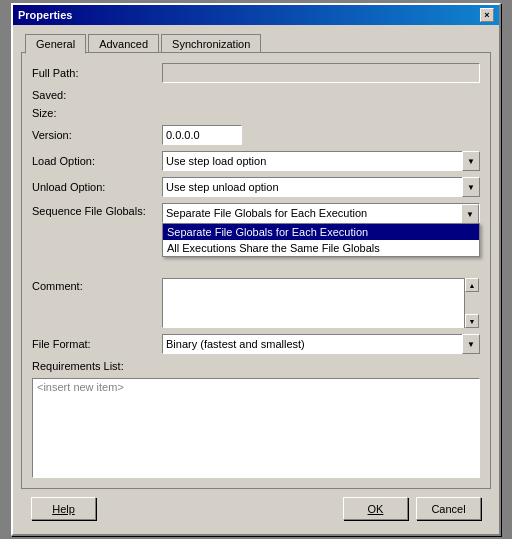 The width and height of the screenshot is (512, 539). Describe the element at coordinates (321, 232) in the screenshot. I see `seq-option-1: Separate File Globals for Each Execution` at that location.